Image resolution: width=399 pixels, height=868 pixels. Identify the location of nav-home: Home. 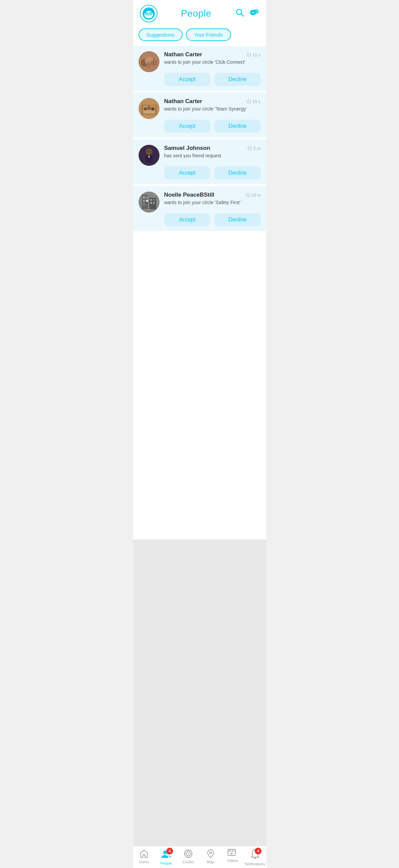
(144, 857).